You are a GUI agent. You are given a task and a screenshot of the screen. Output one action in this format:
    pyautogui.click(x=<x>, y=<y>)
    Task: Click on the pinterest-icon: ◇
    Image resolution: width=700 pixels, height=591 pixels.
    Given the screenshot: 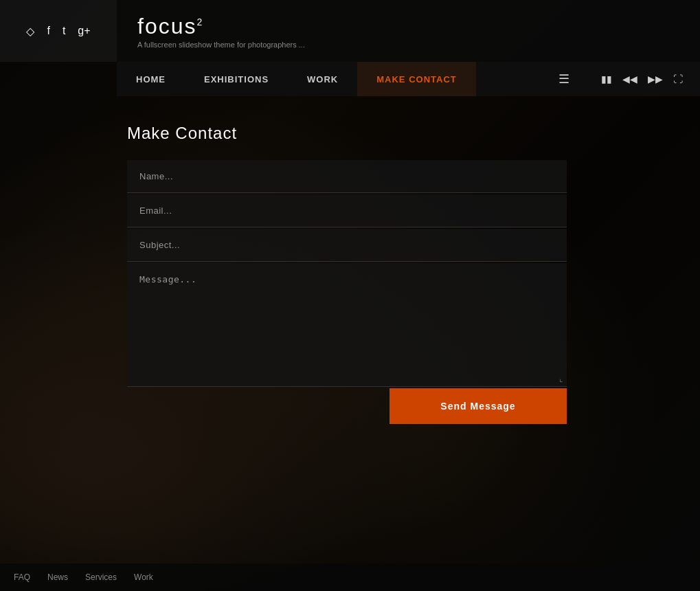 What is the action you would take?
    pyautogui.click(x=30, y=32)
    